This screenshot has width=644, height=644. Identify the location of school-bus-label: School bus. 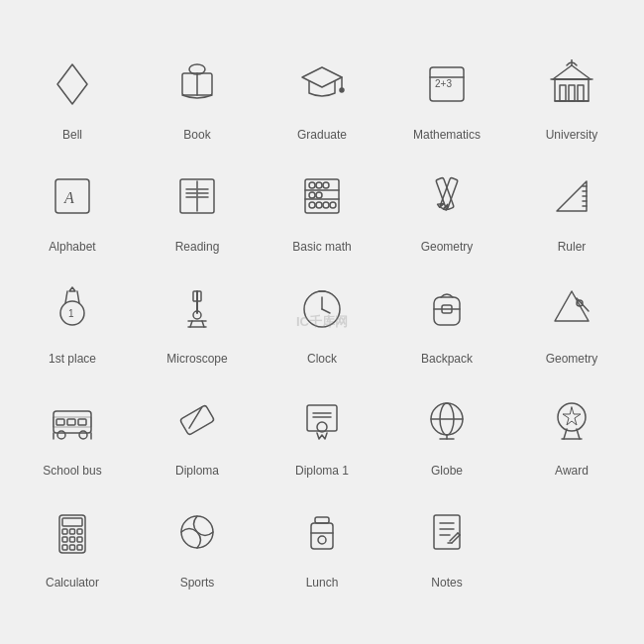
(71, 471).